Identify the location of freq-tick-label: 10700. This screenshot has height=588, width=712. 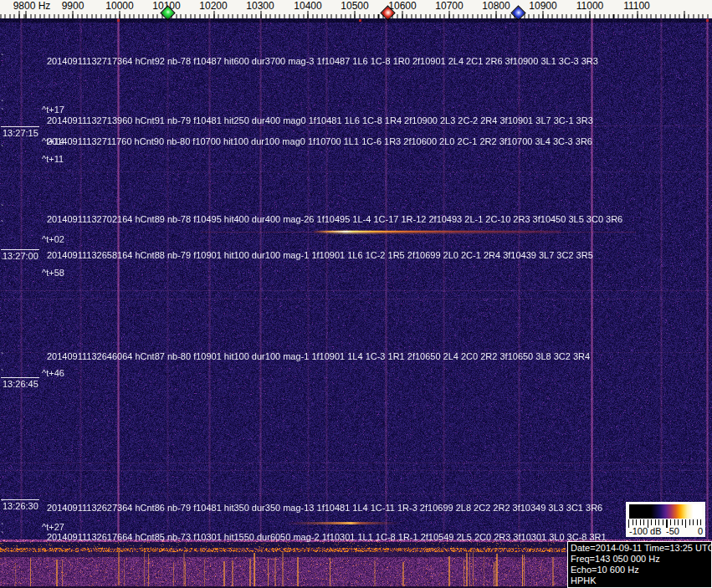
(448, 6).